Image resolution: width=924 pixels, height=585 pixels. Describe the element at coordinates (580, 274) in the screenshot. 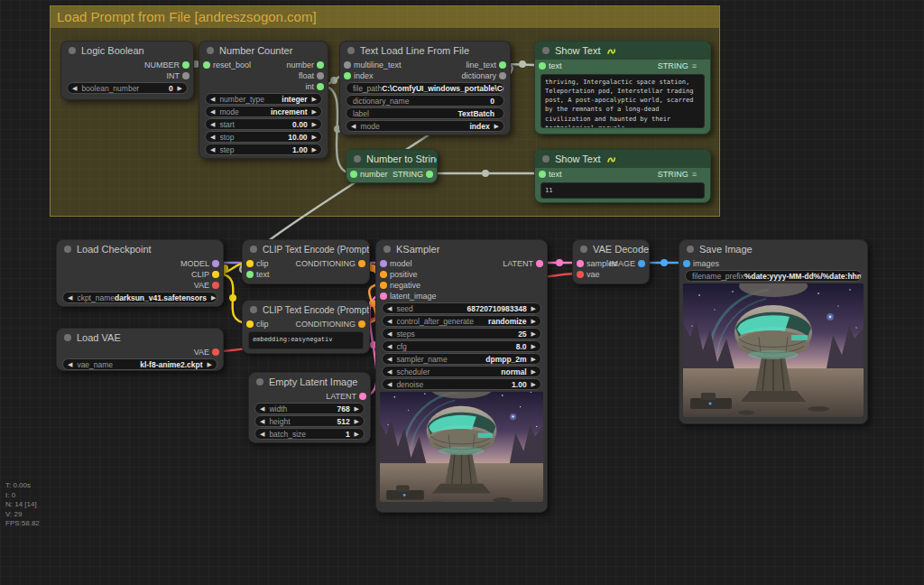

I see `input-port-vae` at that location.